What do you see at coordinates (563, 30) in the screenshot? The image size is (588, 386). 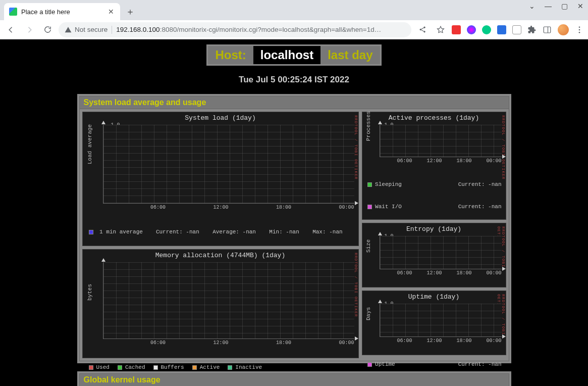 I see `profile-avatar` at bounding box center [563, 30].